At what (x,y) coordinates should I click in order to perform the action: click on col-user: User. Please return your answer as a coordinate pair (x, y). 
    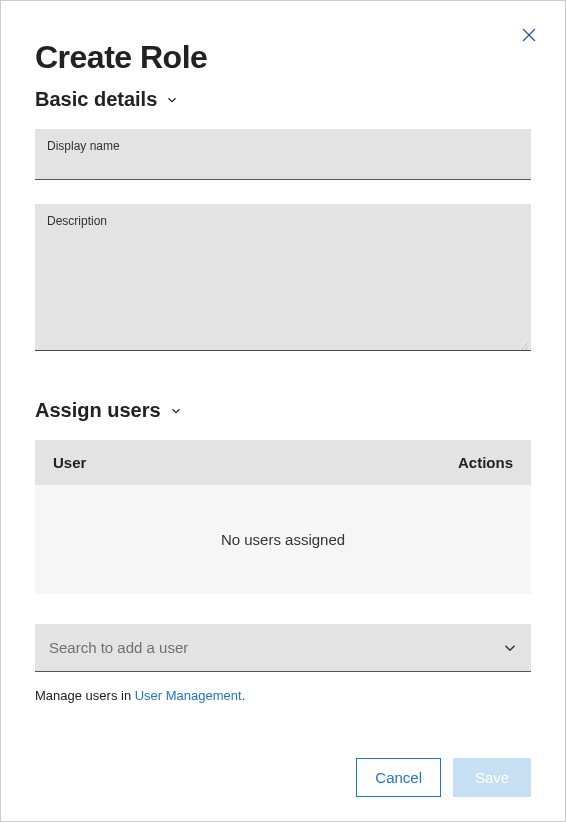
    Looking at the image, I should click on (70, 462).